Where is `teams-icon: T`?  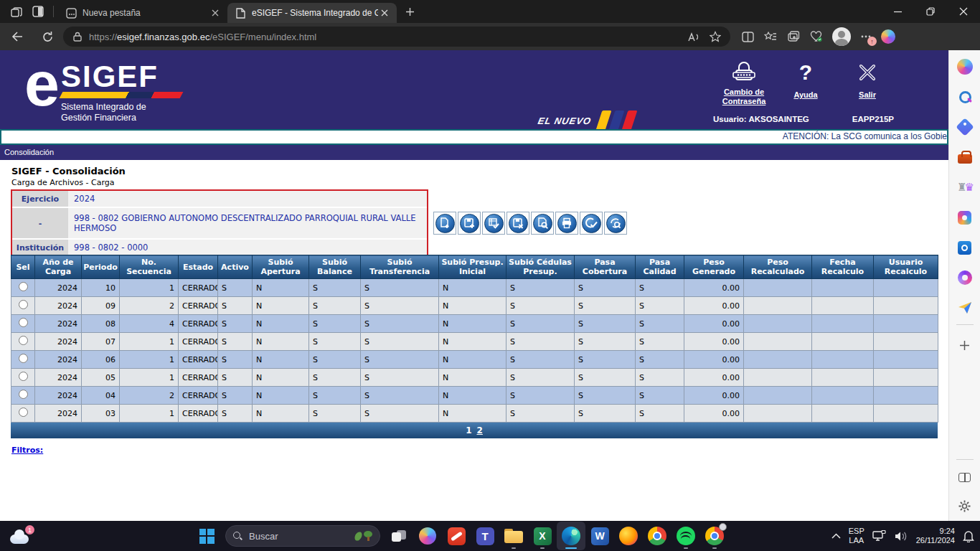 teams-icon: T is located at coordinates (485, 536).